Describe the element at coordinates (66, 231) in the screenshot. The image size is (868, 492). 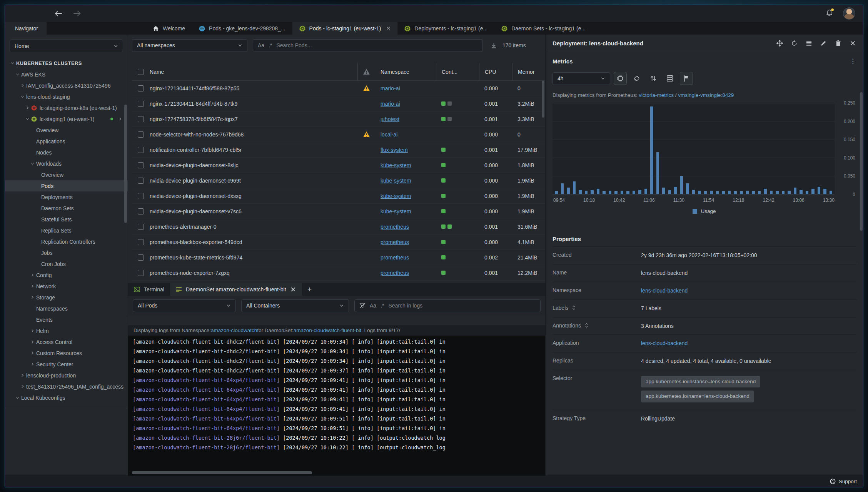
I see `sidebar-item-replica-sets: Replica Sets` at that location.